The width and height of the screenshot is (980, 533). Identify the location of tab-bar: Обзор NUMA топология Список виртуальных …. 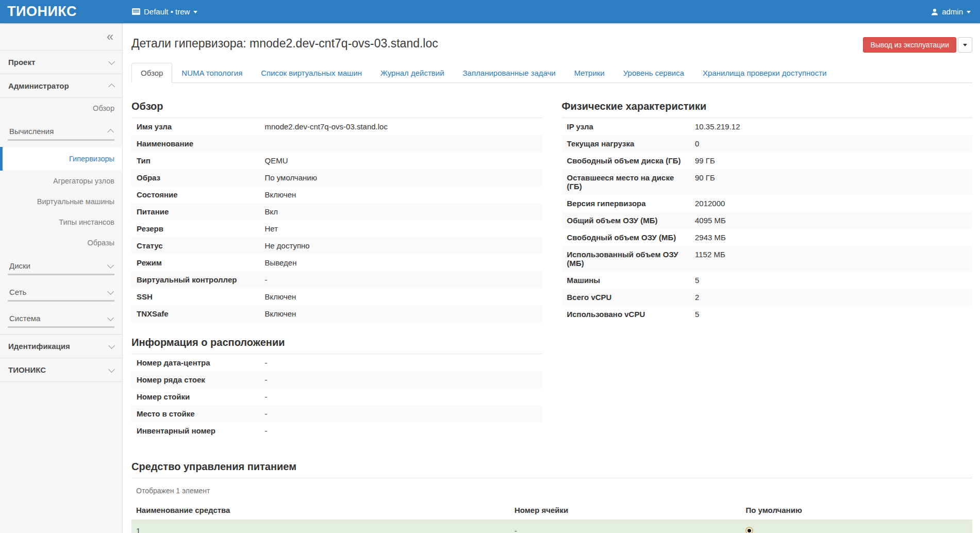
(552, 73).